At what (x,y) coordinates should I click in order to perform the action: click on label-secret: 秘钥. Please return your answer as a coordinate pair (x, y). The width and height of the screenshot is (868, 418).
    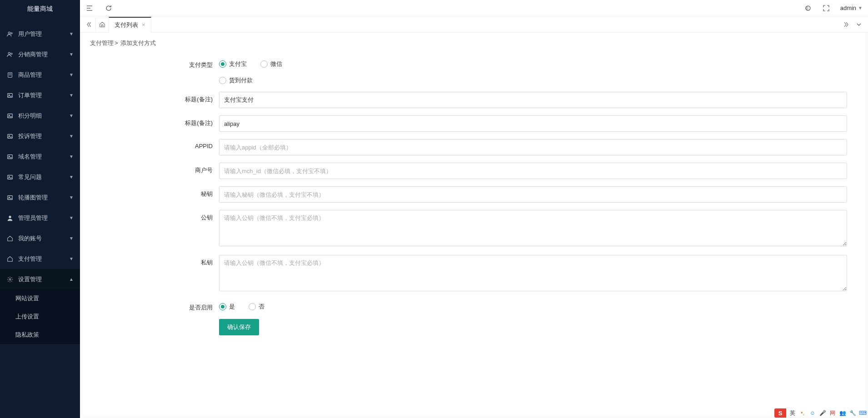
    Looking at the image, I should click on (155, 192).